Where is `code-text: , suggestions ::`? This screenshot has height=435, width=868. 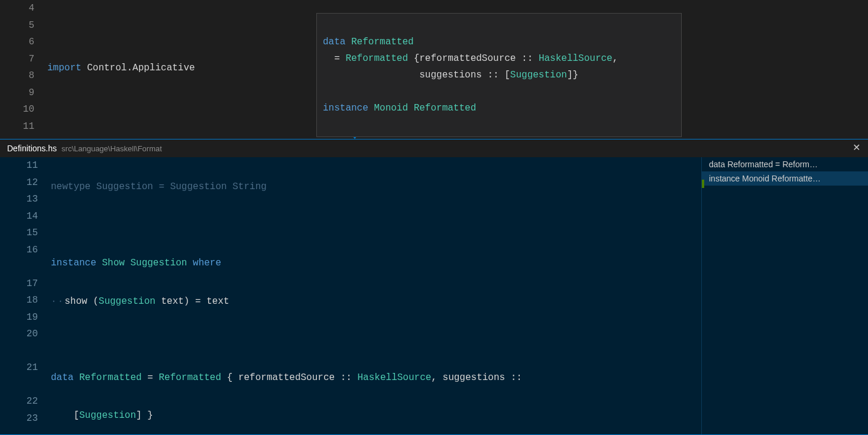
code-text: , suggestions :: is located at coordinates (477, 378).